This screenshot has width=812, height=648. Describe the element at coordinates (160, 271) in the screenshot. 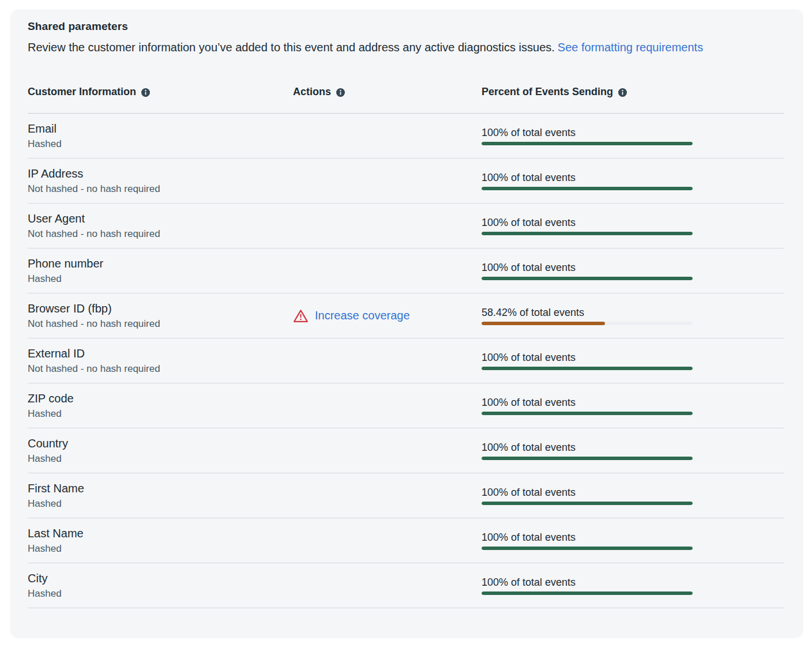

I see `customer-information-cell: Phone number Hashed` at that location.